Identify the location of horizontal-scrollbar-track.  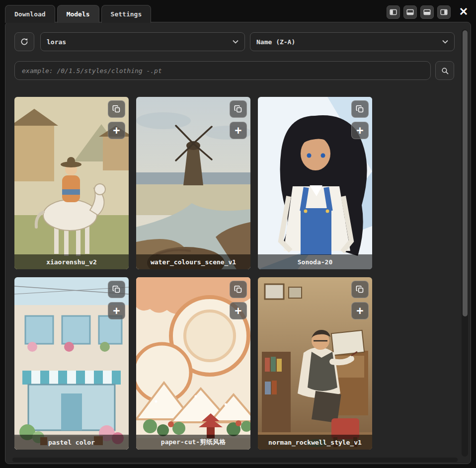
(235, 460).